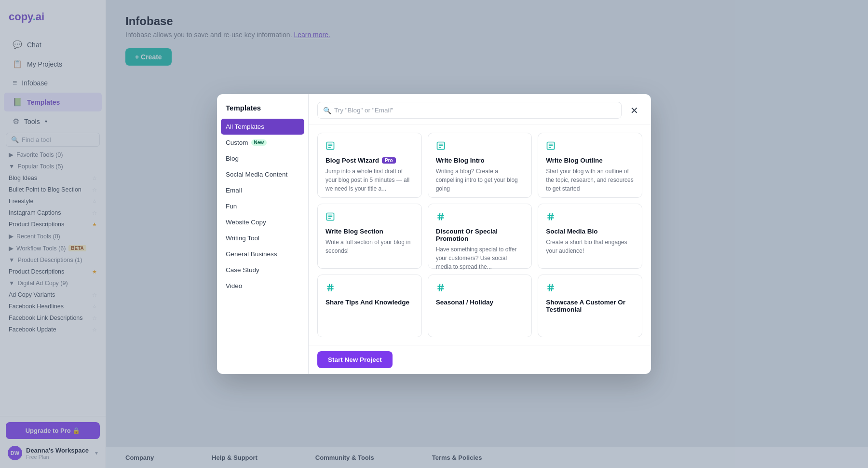 The height and width of the screenshot is (468, 868). Describe the element at coordinates (590, 232) in the screenshot. I see `card-title-row: Social Media Bio` at that location.